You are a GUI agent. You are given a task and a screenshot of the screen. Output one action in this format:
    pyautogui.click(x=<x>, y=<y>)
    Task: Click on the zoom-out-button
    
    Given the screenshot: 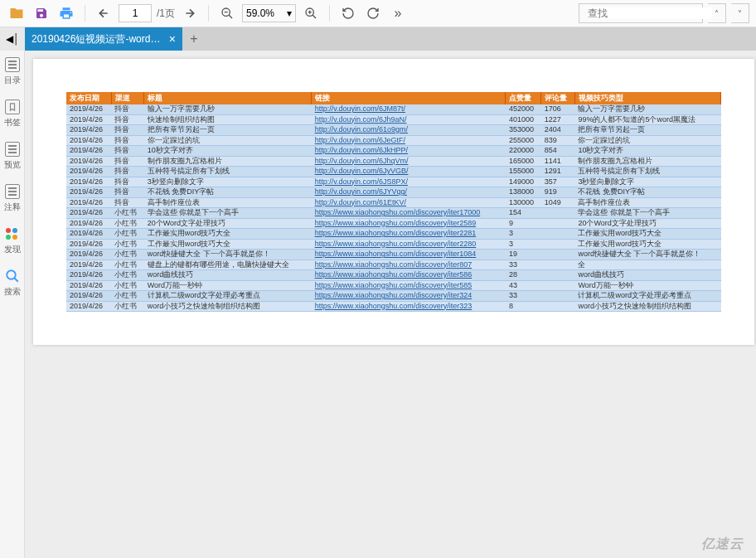 What is the action you would take?
    pyautogui.click(x=227, y=13)
    